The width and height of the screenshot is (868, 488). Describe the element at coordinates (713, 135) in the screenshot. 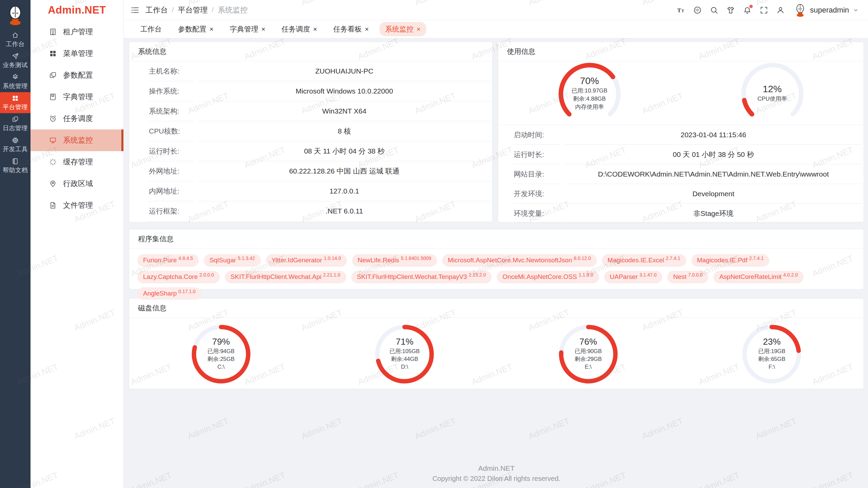

I see `info-value: 2023-01-04 11:15:46` at that location.